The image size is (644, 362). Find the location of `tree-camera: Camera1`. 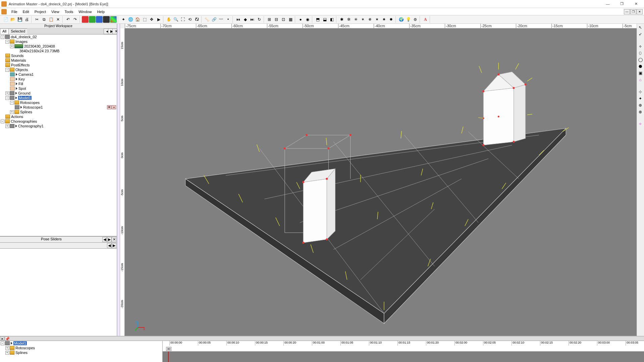

tree-camera: Camera1 is located at coordinates (26, 74).